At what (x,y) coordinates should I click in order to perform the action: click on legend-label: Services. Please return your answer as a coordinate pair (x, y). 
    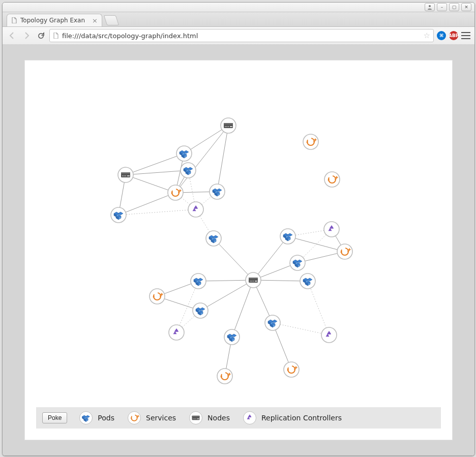
    Looking at the image, I should click on (161, 418).